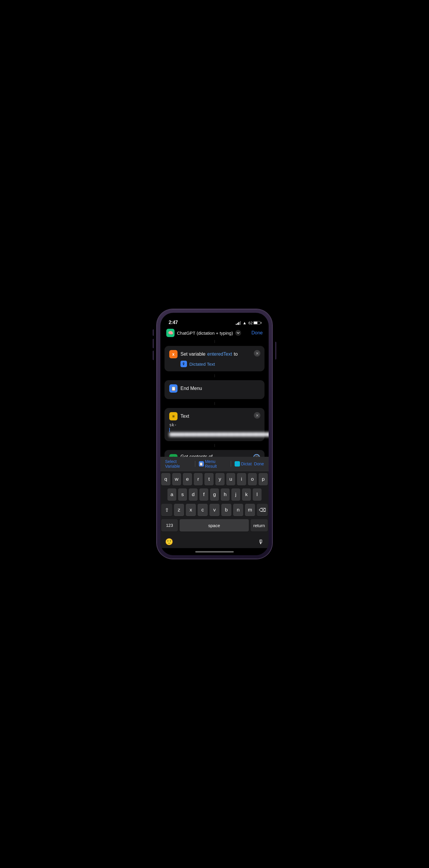 The width and height of the screenshot is (429, 868). I want to click on dictated-icon: 🎙, so click(237, 464).